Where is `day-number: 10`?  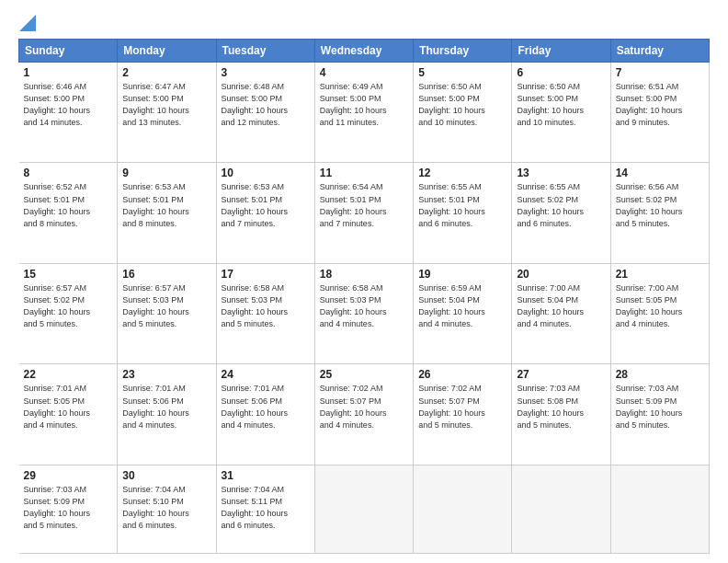 day-number: 10 is located at coordinates (266, 173).